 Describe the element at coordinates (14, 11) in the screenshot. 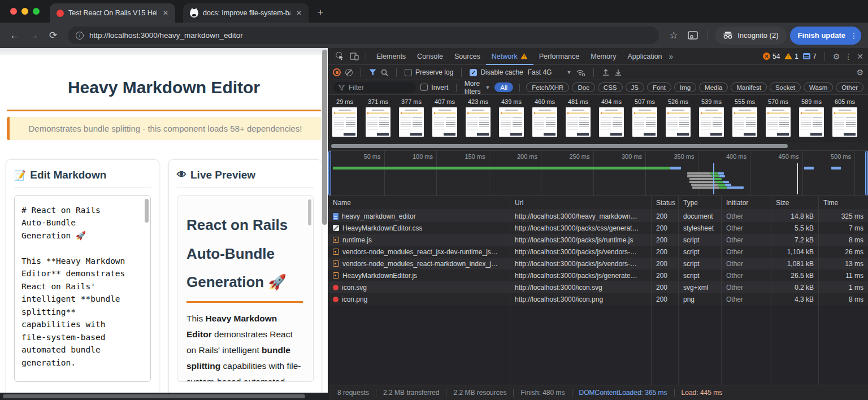

I see `close-window-button` at that location.